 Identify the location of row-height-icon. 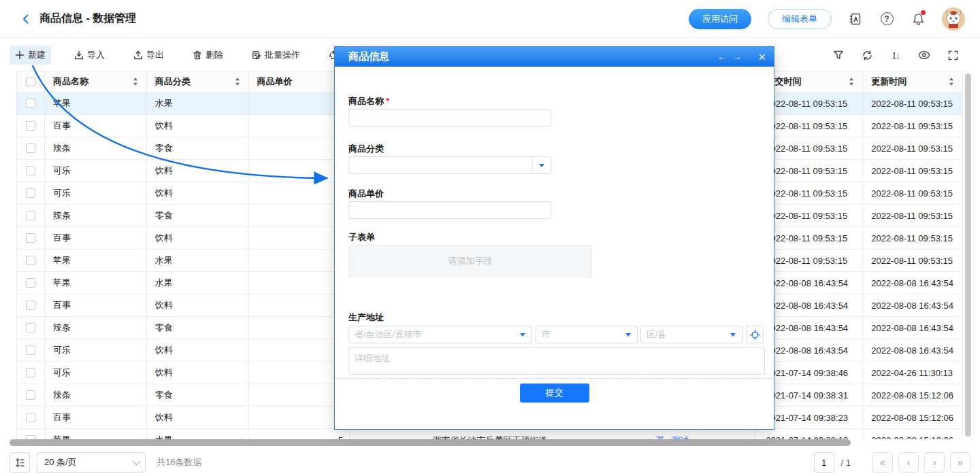
(20, 462).